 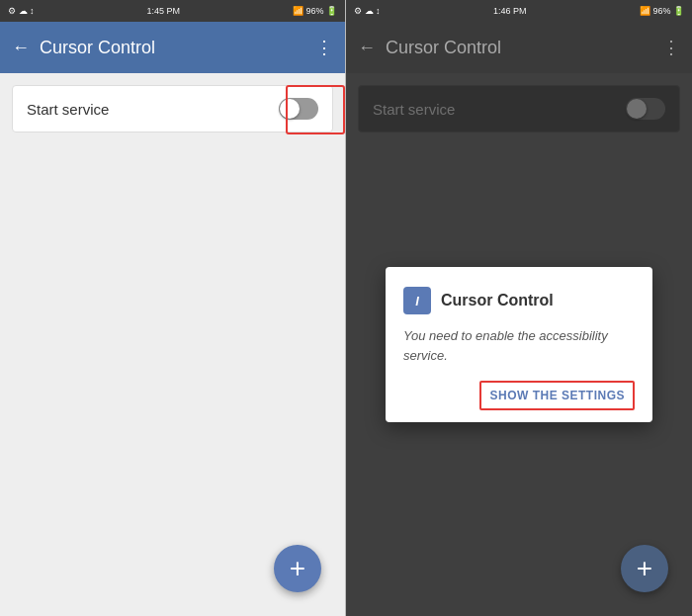 I want to click on left-status-left-icons: ⚙ ☁ ↕, so click(x=22, y=11).